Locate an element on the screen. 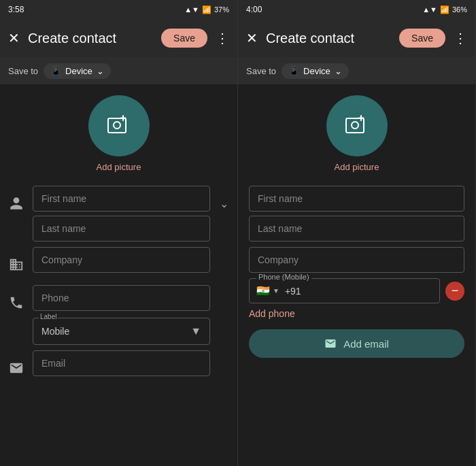 The width and height of the screenshot is (476, 466). left-time: 3:58 is located at coordinates (16, 10).